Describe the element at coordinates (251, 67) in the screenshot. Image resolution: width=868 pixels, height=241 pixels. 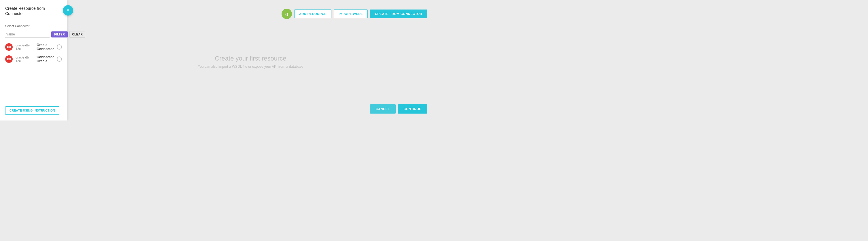
I see `empty-subtitle: You can also import a WSDL file or expos…` at that location.